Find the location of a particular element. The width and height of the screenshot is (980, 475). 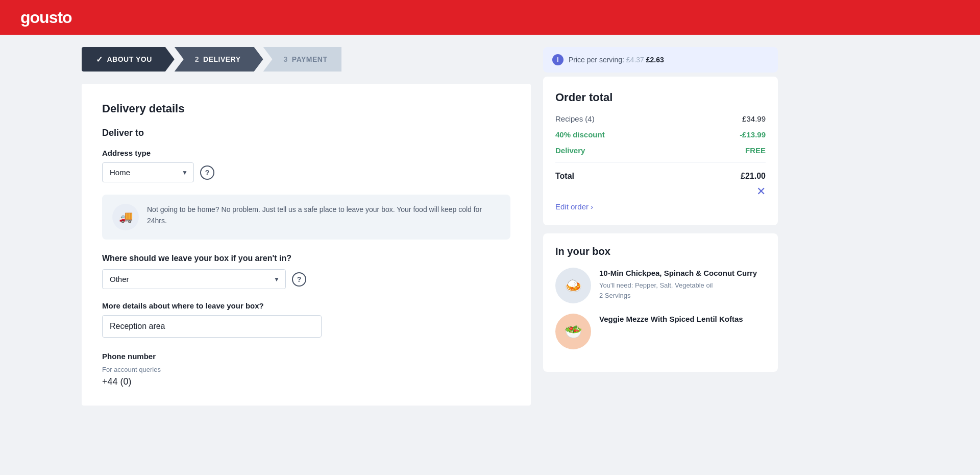

more-details-input is located at coordinates (212, 326).